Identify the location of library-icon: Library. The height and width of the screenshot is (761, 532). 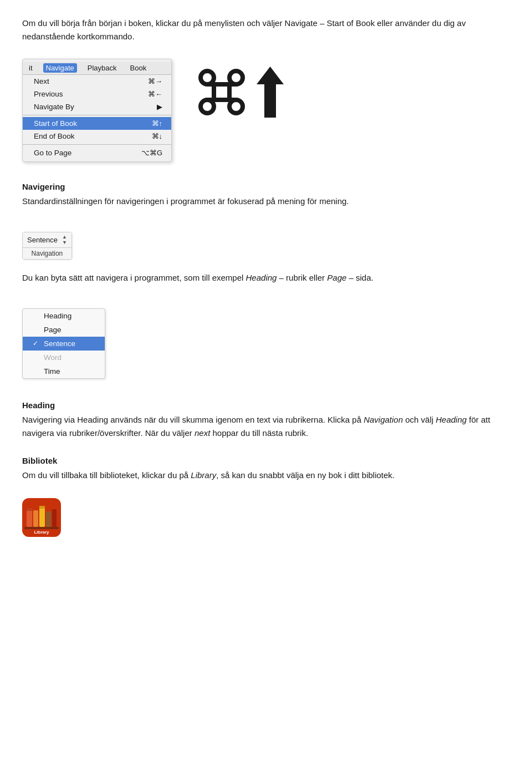
(42, 518).